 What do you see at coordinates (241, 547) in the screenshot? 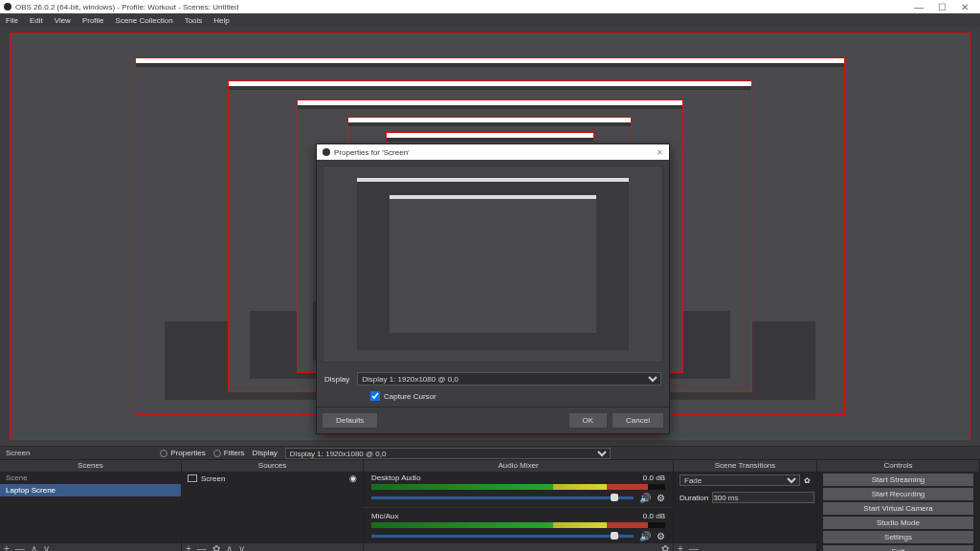
I see `source-down-button: ∨` at bounding box center [241, 547].